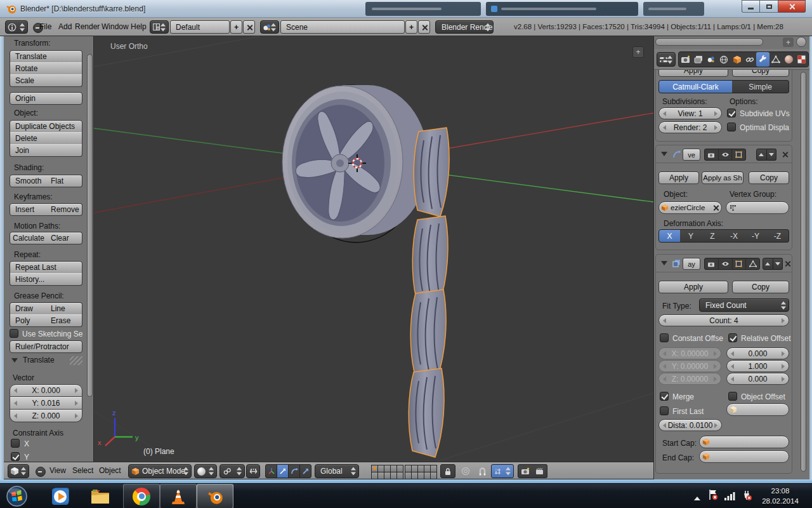 Image resolution: width=812 pixels, height=508 pixels. I want to click on chrome-taskbar-button, so click(141, 496).